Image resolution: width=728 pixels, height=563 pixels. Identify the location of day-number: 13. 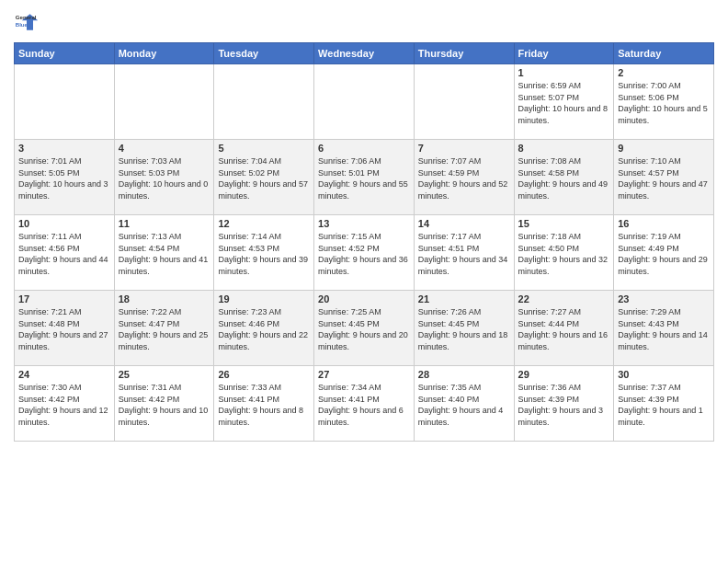
(364, 224).